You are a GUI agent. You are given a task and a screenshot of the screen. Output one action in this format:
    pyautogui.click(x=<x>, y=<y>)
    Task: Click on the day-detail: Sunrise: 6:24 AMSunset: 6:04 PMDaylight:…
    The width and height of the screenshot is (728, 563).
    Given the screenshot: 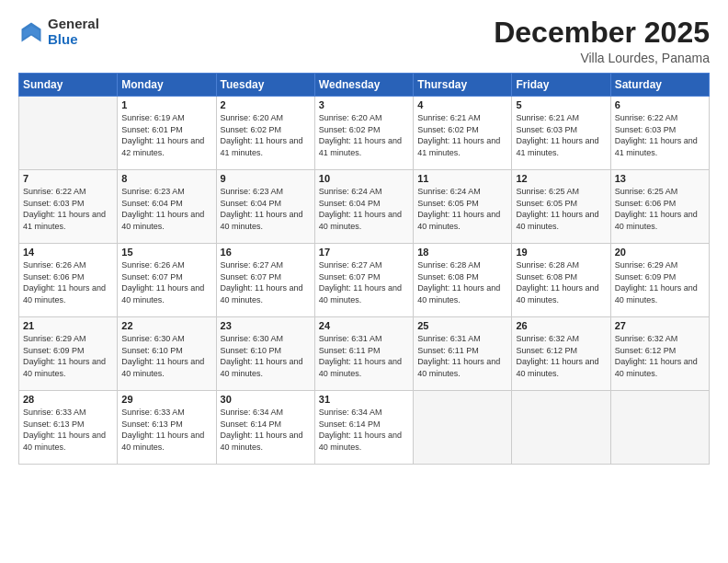 What is the action you would take?
    pyautogui.click(x=360, y=209)
    